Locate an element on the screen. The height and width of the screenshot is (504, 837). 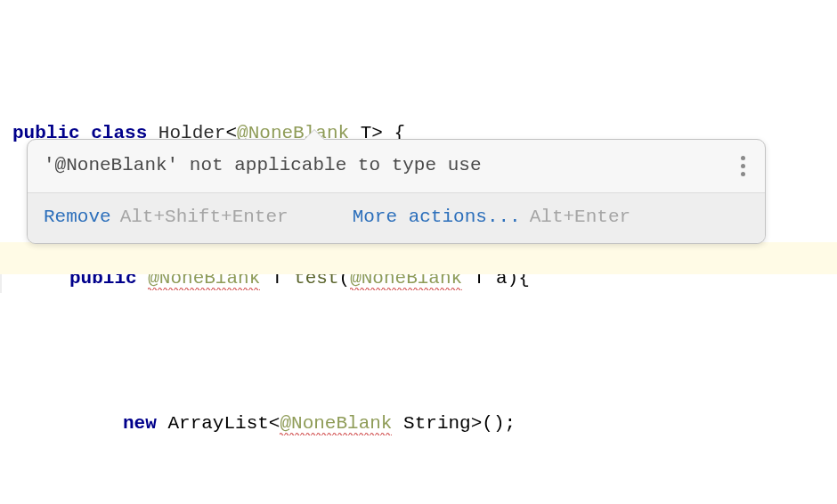
kebab-menu-icon is located at coordinates (743, 166).